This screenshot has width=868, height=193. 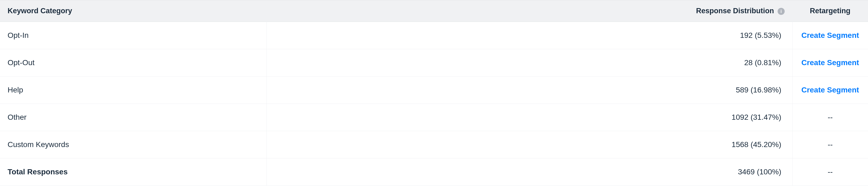 I want to click on total-retargeting-cell: --, so click(x=830, y=172).